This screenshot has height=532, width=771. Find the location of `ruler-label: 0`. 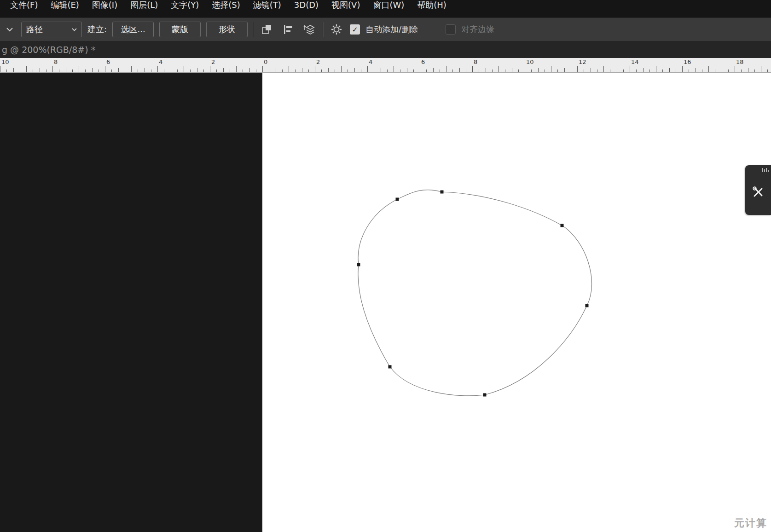

ruler-label: 0 is located at coordinates (266, 62).